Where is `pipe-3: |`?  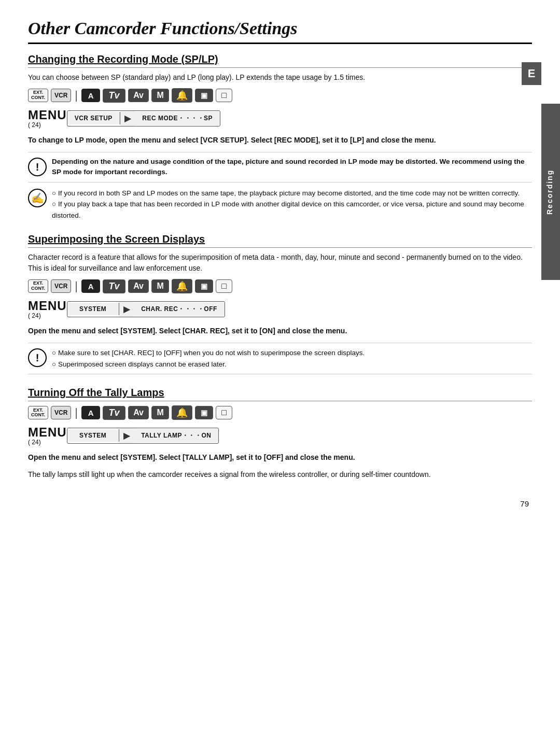 pipe-3: | is located at coordinates (76, 413).